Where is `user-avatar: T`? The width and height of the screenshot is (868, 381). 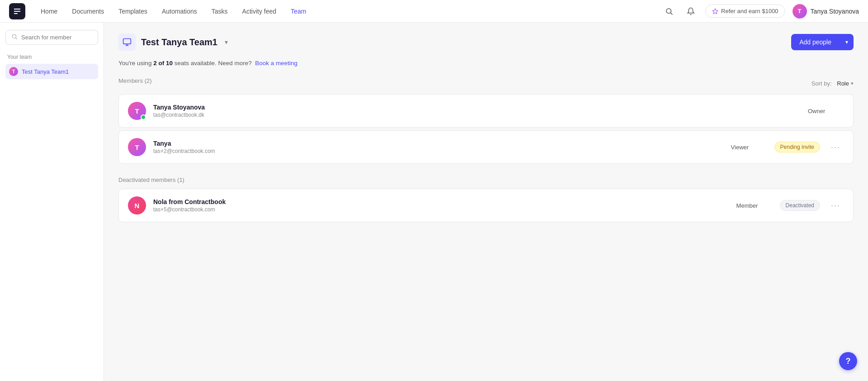 user-avatar: T is located at coordinates (800, 11).